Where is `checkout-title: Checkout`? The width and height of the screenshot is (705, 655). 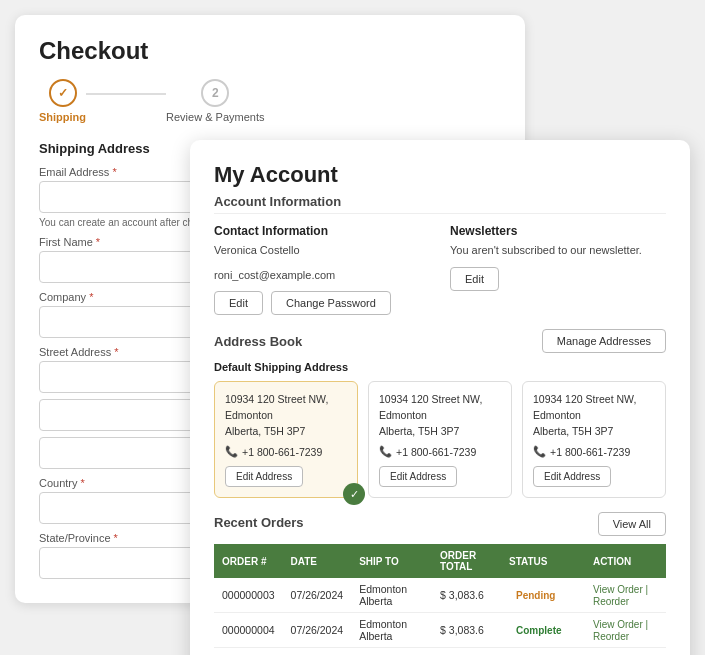
checkout-title: Checkout is located at coordinates (270, 51).